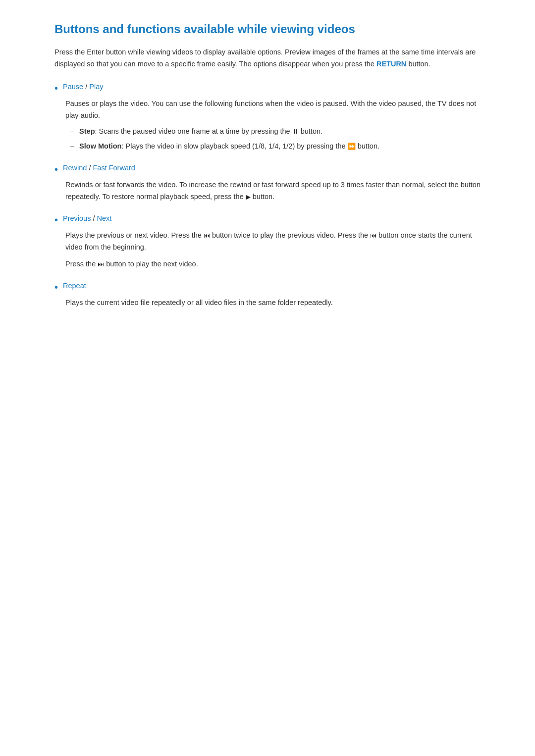 Image resolution: width=535 pixels, height=756 pixels. Describe the element at coordinates (74, 286) in the screenshot. I see `section-heading-repeat: Repeat` at that location.